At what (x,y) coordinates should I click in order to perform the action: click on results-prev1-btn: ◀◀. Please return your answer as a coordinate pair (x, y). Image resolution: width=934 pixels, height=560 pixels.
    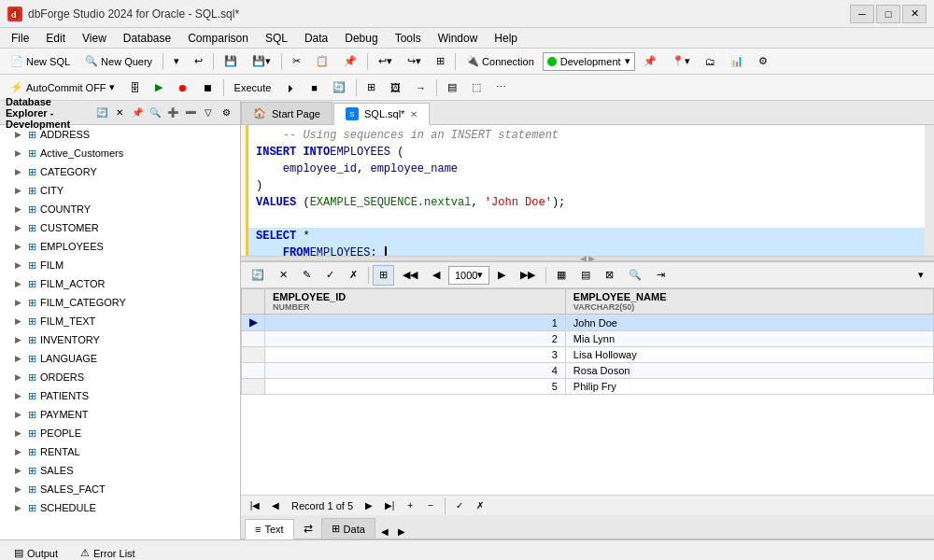
    Looking at the image, I should click on (410, 275).